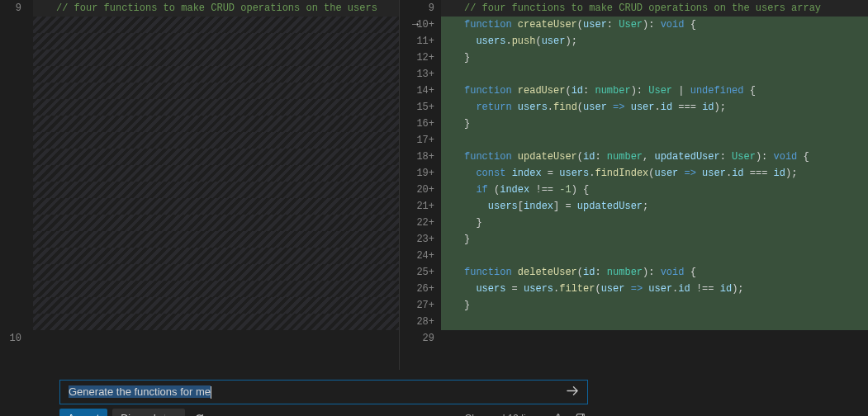 The image size is (868, 416). I want to click on code-line: if (index !== -1) {, so click(654, 190).